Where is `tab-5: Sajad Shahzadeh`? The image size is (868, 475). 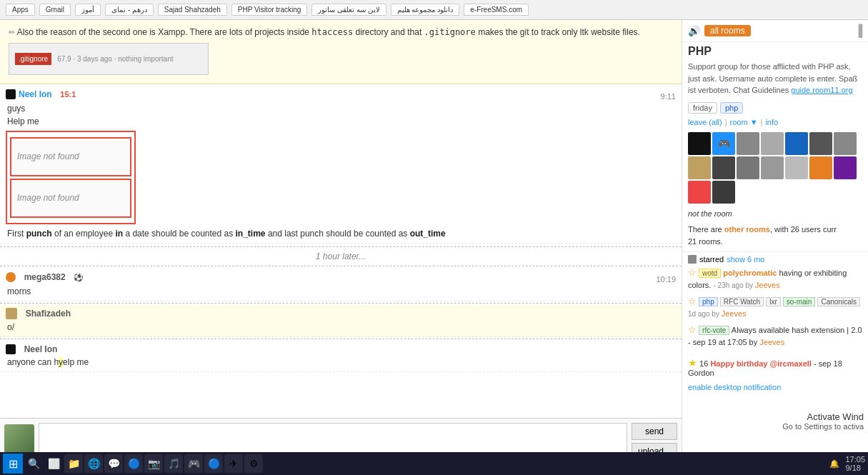 tab-5: Sajad Shahzadeh is located at coordinates (193, 10).